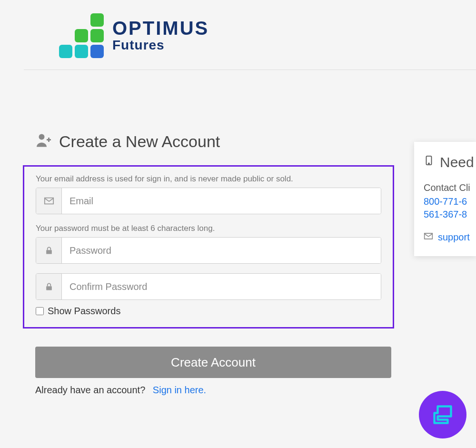  Describe the element at coordinates (208, 179) in the screenshot. I see `email-helper: Your email address is used for sign in, …` at that location.